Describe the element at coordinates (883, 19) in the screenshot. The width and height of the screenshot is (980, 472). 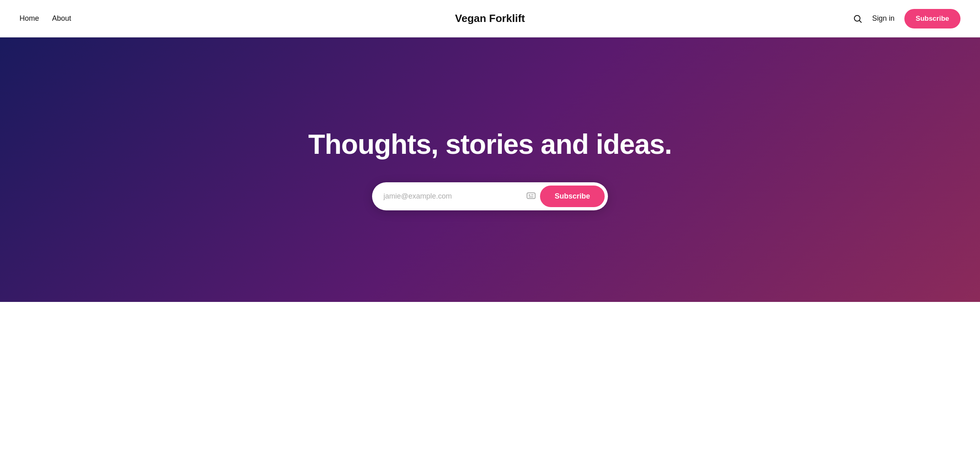
I see `sign-in-link: Sign in` at that location.